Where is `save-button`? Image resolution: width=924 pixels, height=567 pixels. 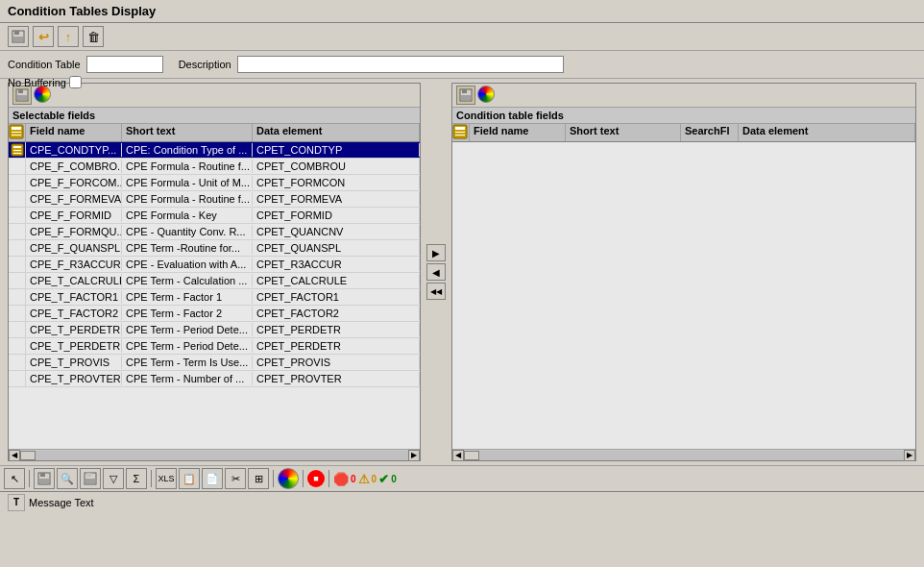 save-button is located at coordinates (18, 37).